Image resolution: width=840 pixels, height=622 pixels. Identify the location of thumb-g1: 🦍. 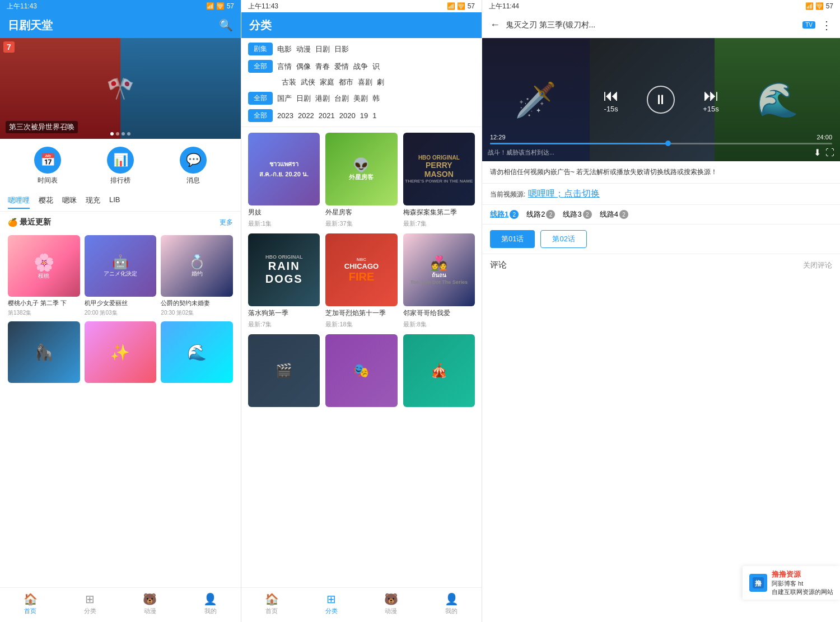
(44, 352).